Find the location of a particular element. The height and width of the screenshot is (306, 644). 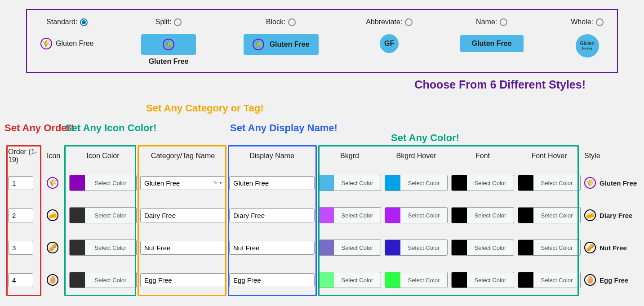

annot-display-name: Set Any Display Name! is located at coordinates (284, 128).